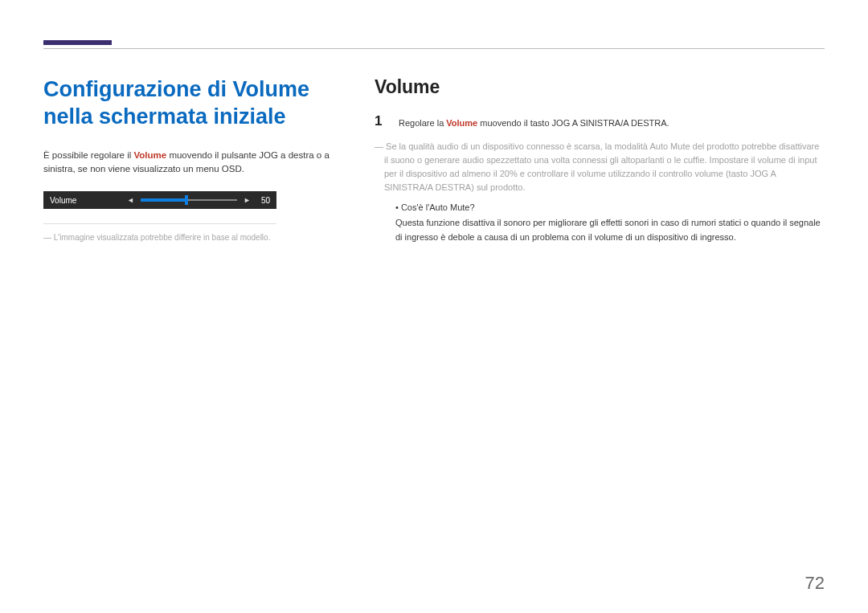 The image size is (868, 613). Describe the element at coordinates (160, 223) in the screenshot. I see `small-divider` at that location.